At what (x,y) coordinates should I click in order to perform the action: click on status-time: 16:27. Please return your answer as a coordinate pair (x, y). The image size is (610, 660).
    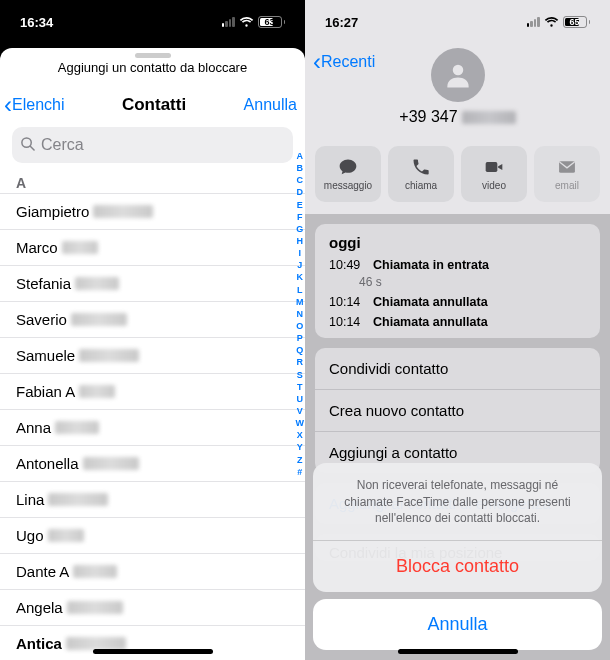
    Looking at the image, I should click on (342, 22).